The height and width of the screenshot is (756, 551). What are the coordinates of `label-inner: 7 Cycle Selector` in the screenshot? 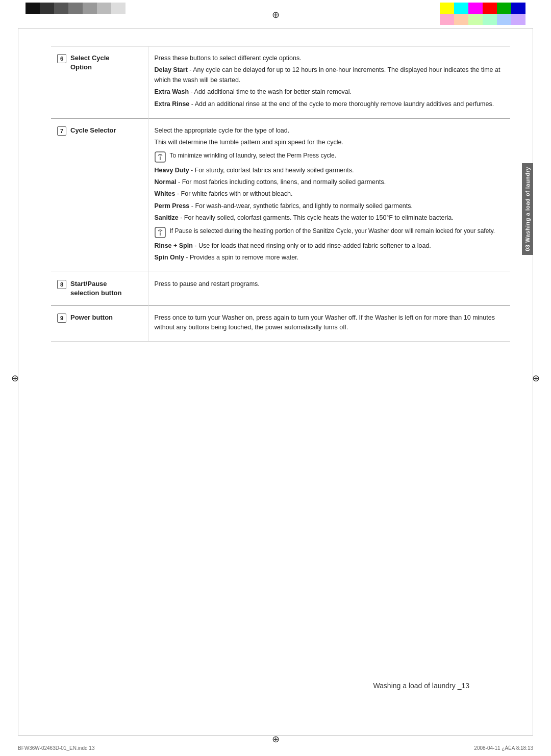 It's located at (99, 131).